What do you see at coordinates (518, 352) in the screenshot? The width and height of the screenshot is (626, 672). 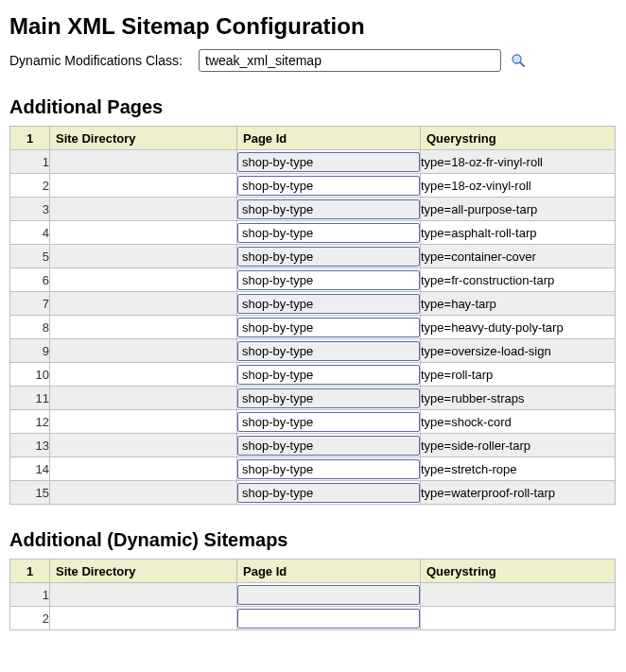 I see `querystring-cell: type=oversize-load-sign` at bounding box center [518, 352].